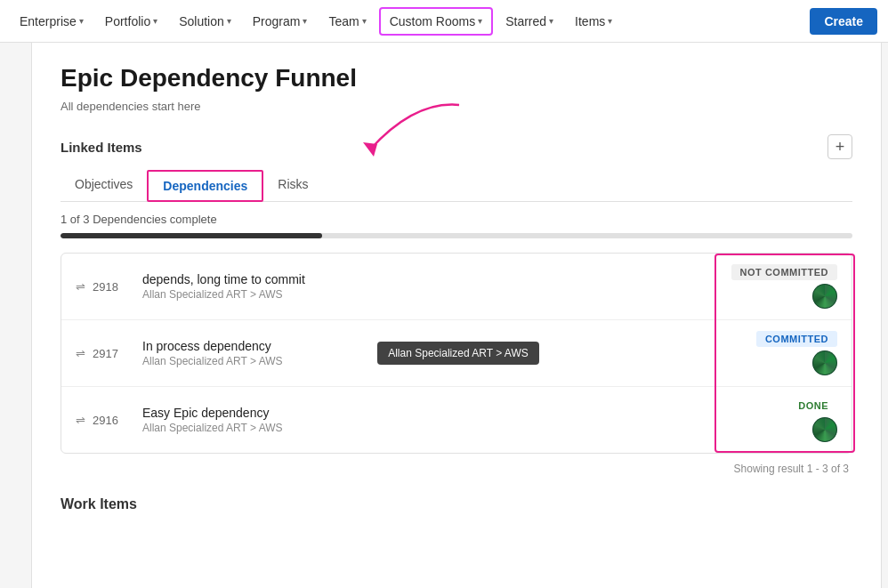 This screenshot has height=588, width=888. Describe the element at coordinates (16, 315) in the screenshot. I see `sidebar-left` at that location.